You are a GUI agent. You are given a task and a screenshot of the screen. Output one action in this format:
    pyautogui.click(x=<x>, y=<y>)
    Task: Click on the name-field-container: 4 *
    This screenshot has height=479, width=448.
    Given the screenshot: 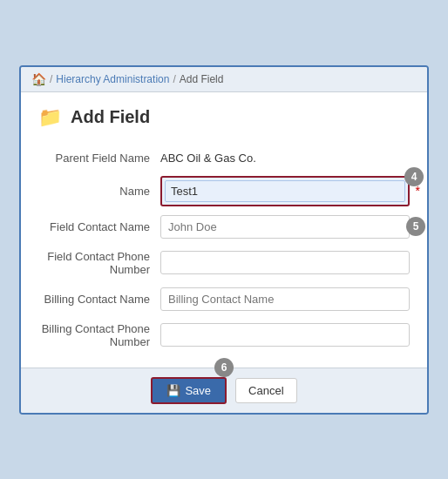 What is the action you would take?
    pyautogui.click(x=285, y=192)
    